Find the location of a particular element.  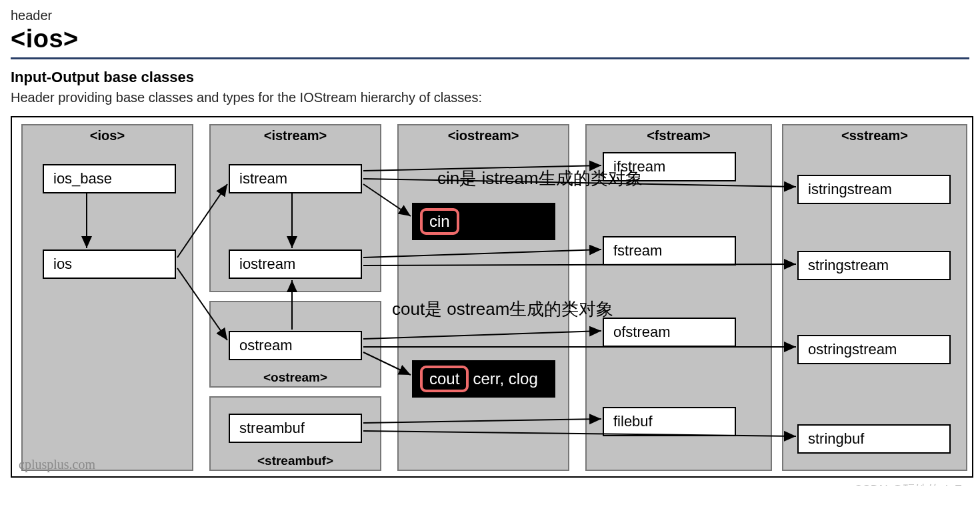

highlight-cout: cout is located at coordinates (444, 379).